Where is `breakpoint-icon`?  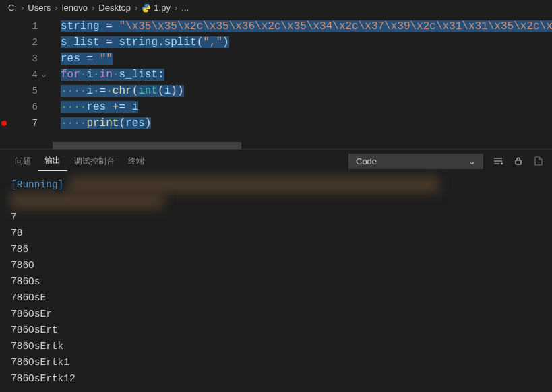
breakpoint-icon is located at coordinates (4, 123).